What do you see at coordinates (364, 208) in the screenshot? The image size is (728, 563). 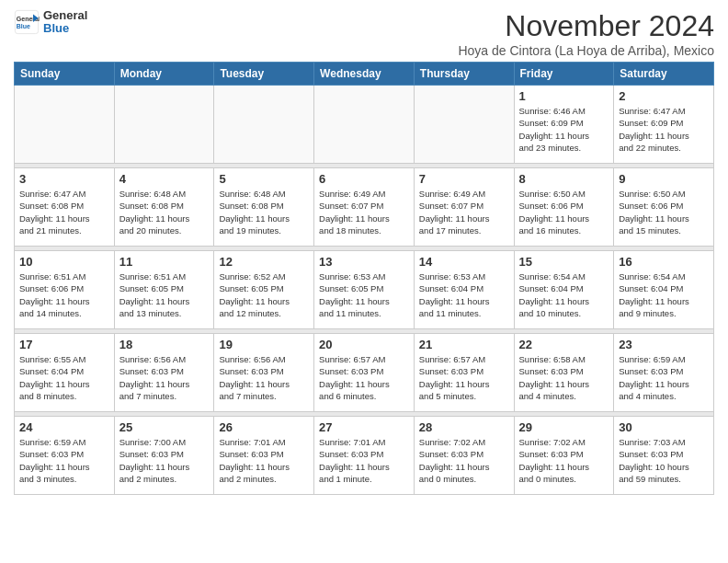 I see `calendar-cell: 6Sunrise: 6:49 AM Sunset: 6:07 PM Daylig…` at bounding box center [364, 208].